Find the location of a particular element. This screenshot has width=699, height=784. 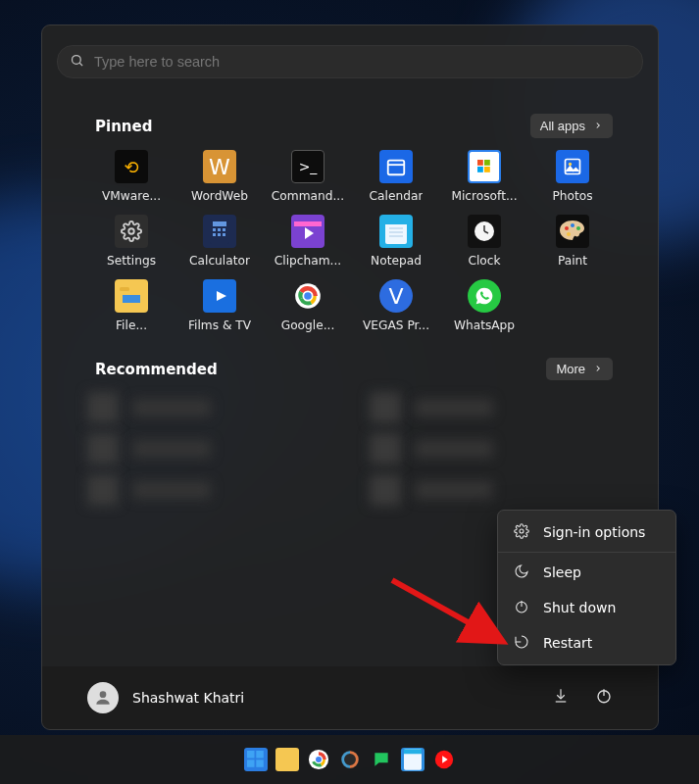

taskbar-chrome is located at coordinates (319, 760).